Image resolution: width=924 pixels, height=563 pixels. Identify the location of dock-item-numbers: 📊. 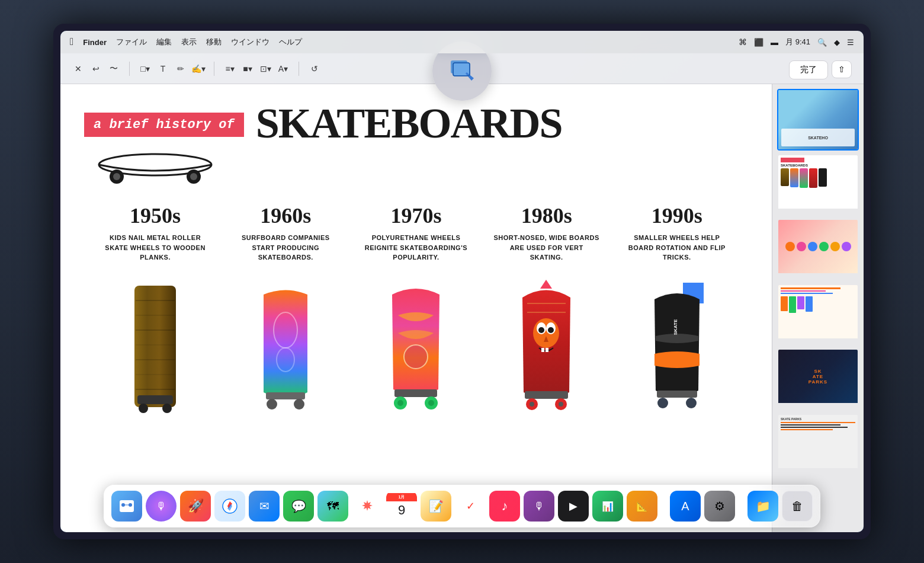
(608, 506).